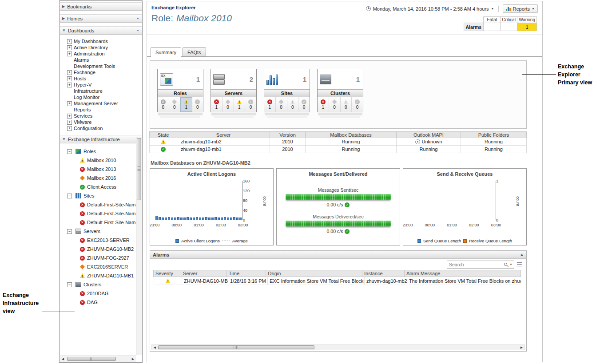 Image resolution: width=604 pixels, height=364 pixels. Describe the element at coordinates (101, 97) in the screenshot. I see `sidebar-item-log-monitor: Log Monitor` at that location.